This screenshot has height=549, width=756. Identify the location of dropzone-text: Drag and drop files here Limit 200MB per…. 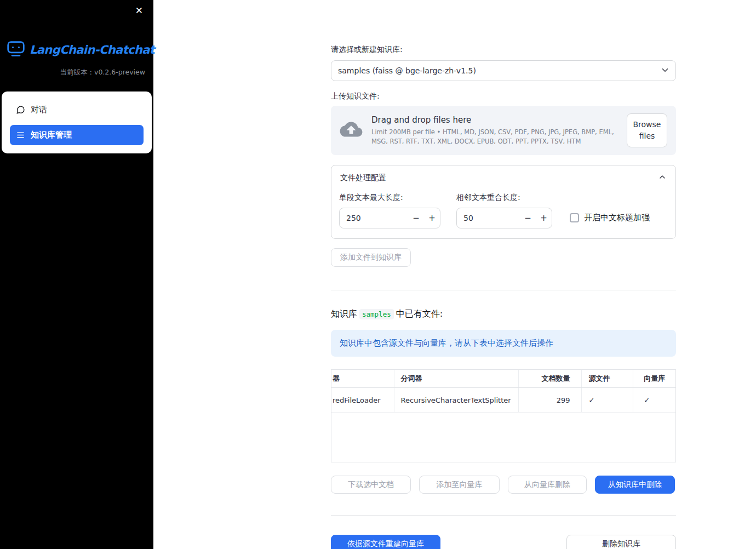
(495, 130).